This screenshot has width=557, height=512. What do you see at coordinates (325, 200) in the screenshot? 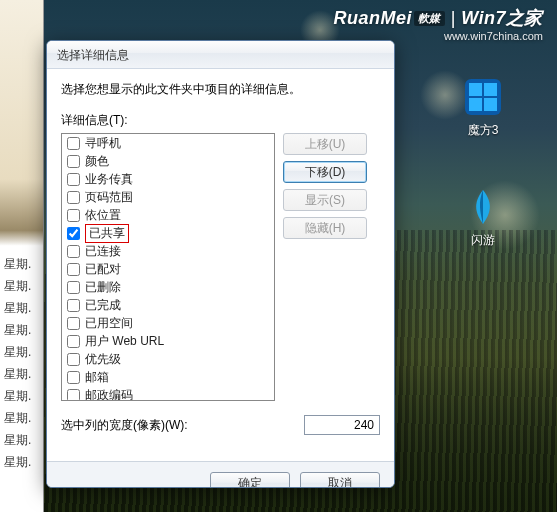
I see `show-button: 显示(S)` at bounding box center [325, 200].